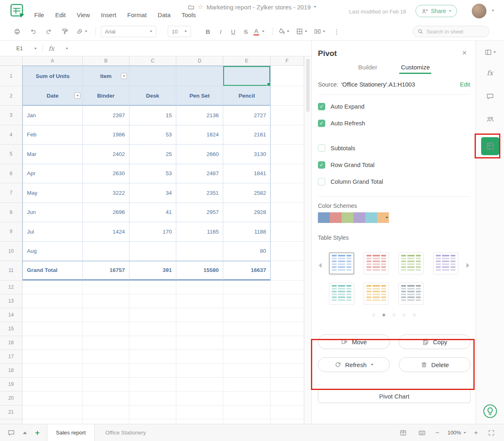 This screenshot has width=504, height=441. Describe the element at coordinates (287, 116) in the screenshot. I see `cell-r3c6` at that location.